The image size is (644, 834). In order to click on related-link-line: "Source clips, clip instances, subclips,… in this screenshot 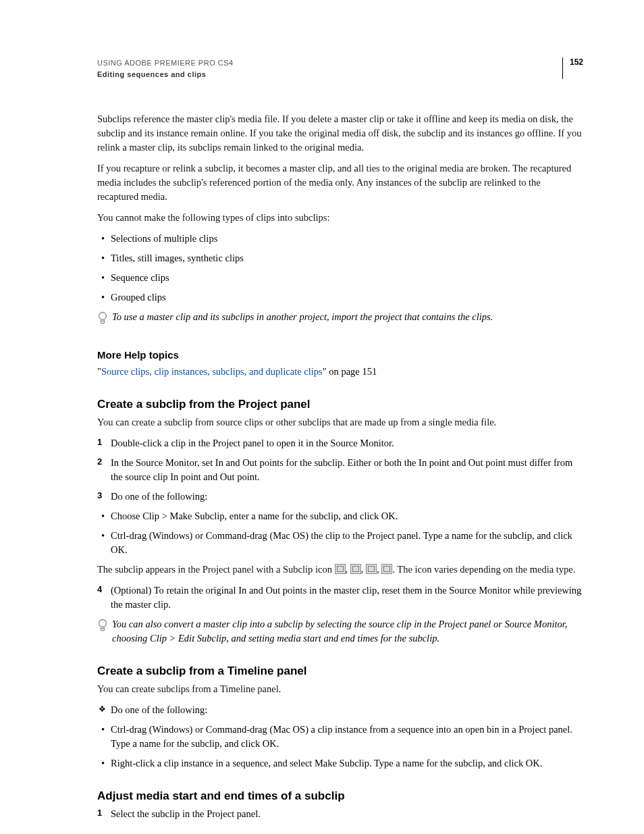, I will do `click(340, 371)`.